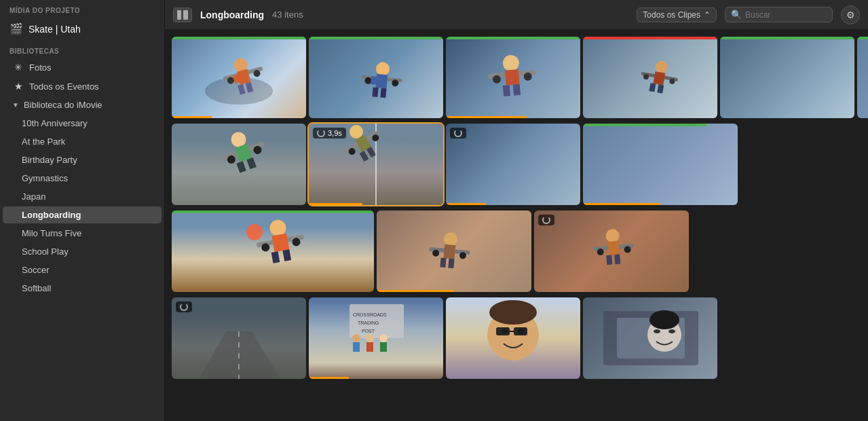  Describe the element at coordinates (183, 15) in the screenshot. I see `panel-toggle-button` at that location.